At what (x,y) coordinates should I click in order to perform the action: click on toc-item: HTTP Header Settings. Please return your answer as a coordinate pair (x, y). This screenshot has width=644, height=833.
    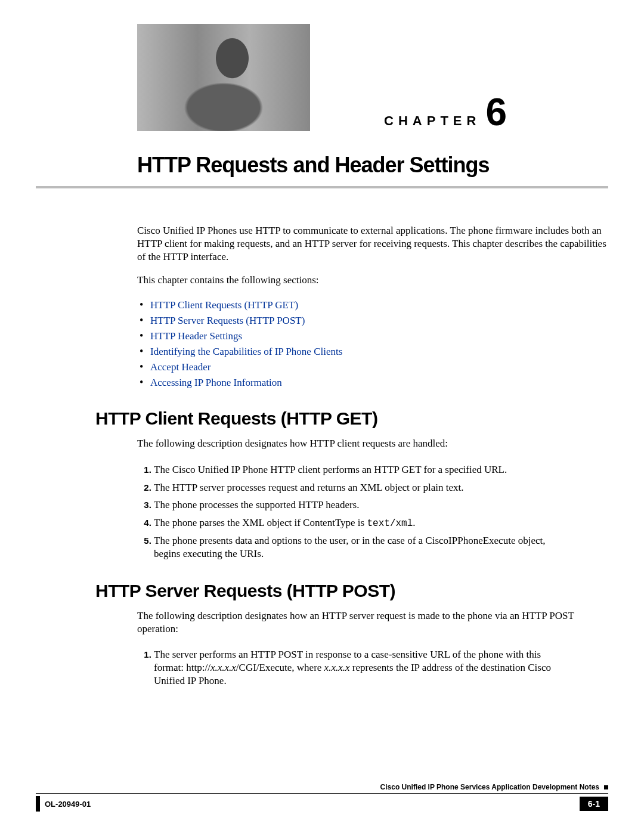
    Looking at the image, I should click on (373, 336).